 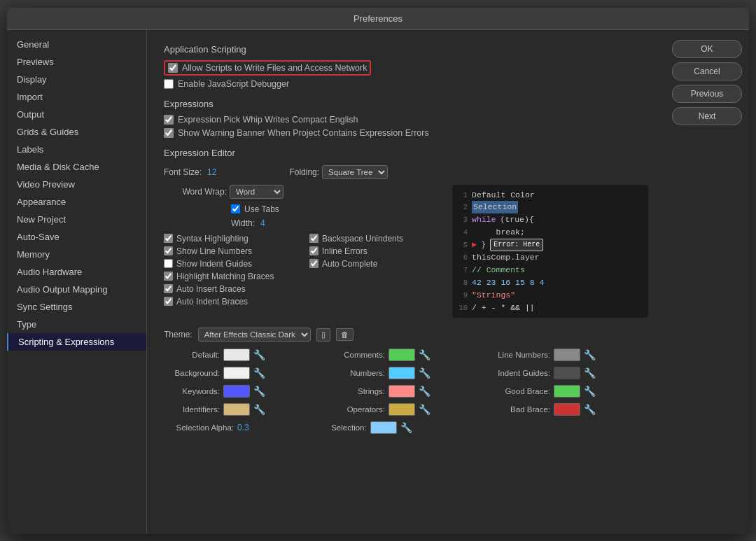 I want to click on comments-label: Comments:, so click(x=357, y=355).